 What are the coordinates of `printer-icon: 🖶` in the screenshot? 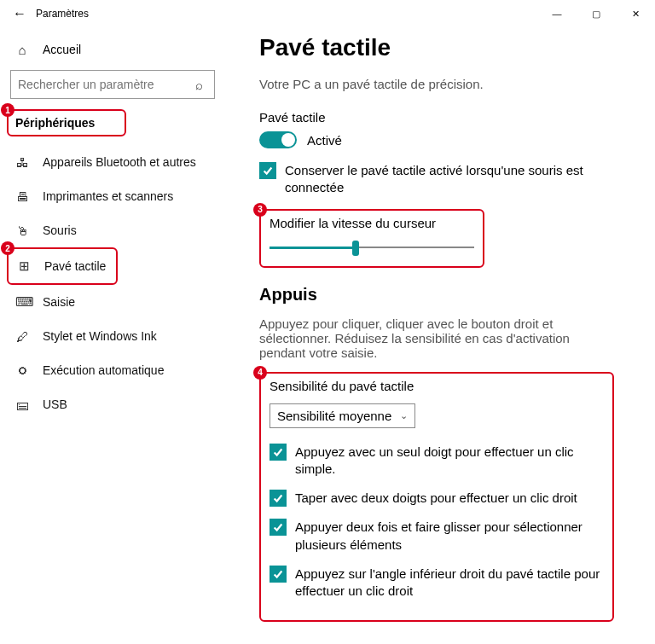 It's located at (22, 196).